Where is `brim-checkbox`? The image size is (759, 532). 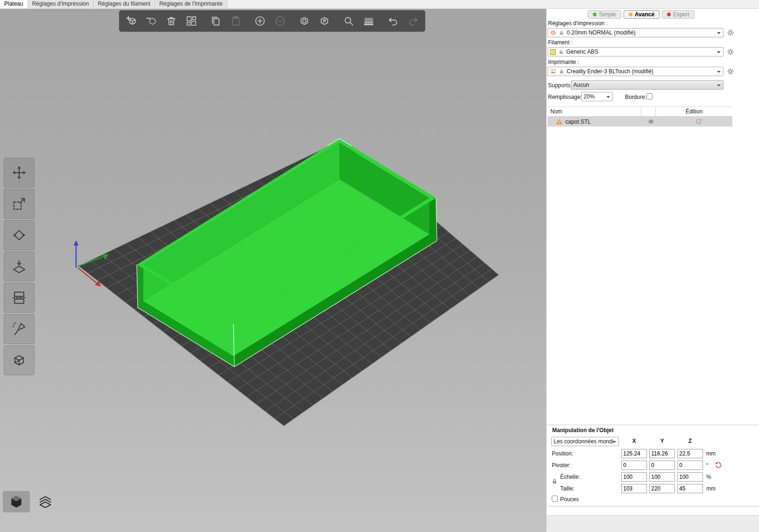
brim-checkbox is located at coordinates (650, 96).